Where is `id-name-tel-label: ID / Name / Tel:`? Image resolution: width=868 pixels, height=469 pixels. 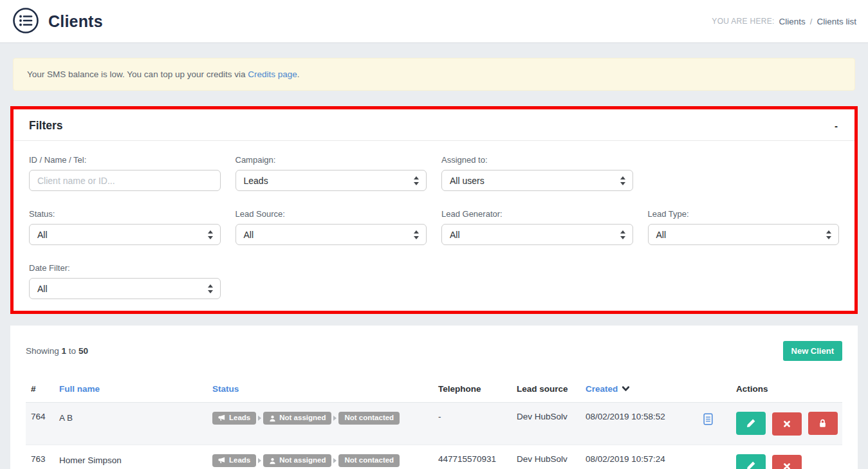
id-name-tel-label: ID / Name / Tel: is located at coordinates (125, 160).